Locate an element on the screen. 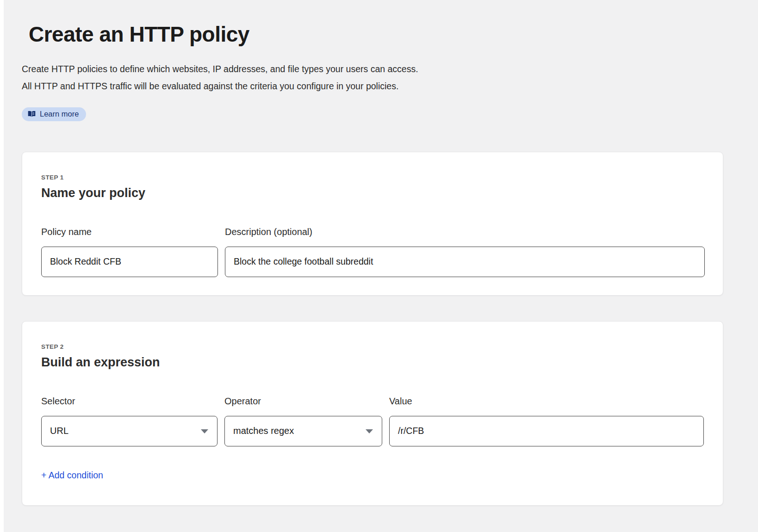  operator-dropdown-value: matches regex is located at coordinates (264, 431).